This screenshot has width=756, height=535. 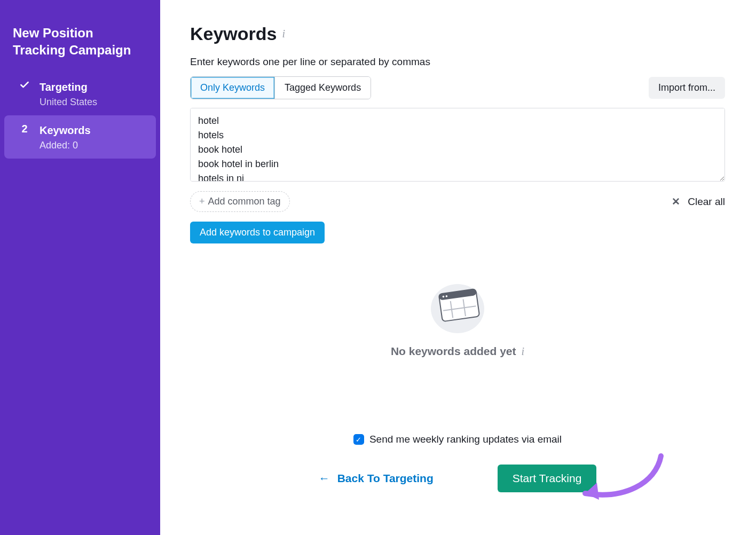 What do you see at coordinates (547, 478) in the screenshot?
I see `start-tracking-button: Start Tracking` at bounding box center [547, 478].